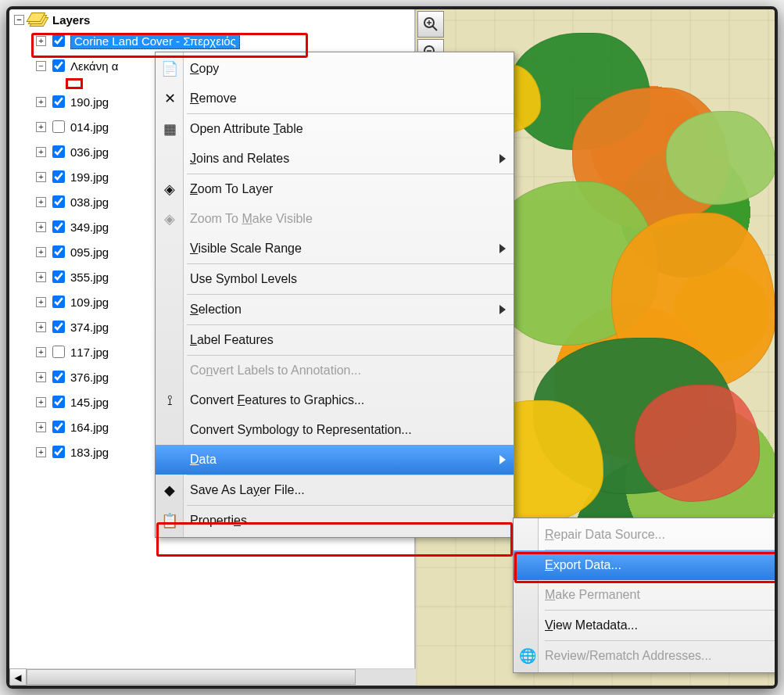 This screenshot has width=784, height=695. Describe the element at coordinates (528, 656) in the screenshot. I see `globe-icon: 🌐` at that location.